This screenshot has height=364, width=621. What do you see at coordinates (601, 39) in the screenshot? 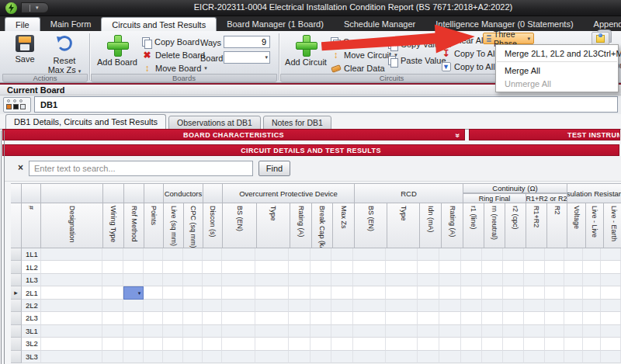
I see `note-button` at bounding box center [601, 39].